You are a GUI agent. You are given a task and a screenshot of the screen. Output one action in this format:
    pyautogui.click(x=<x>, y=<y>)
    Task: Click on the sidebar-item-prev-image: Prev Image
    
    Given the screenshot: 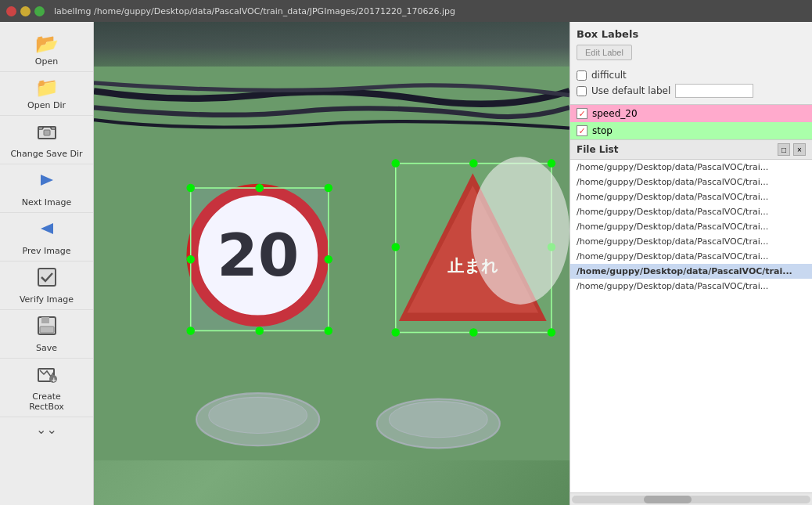 What is the action you would take?
    pyautogui.click(x=47, y=237)
    